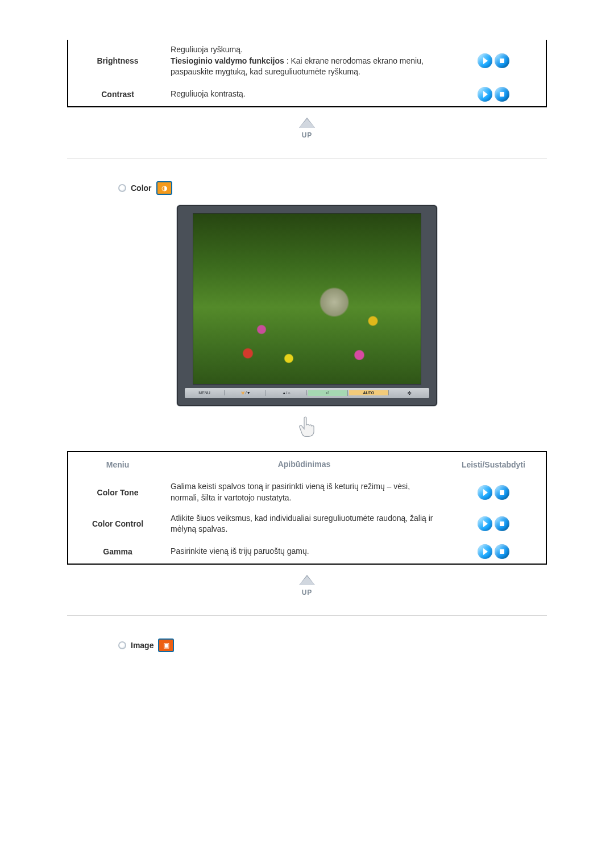  Describe the element at coordinates (307, 393) in the screenshot. I see `monitor-panel: MENU 🔅/▼ ▲/☼ ⏎ AUTO ⏻` at that location.